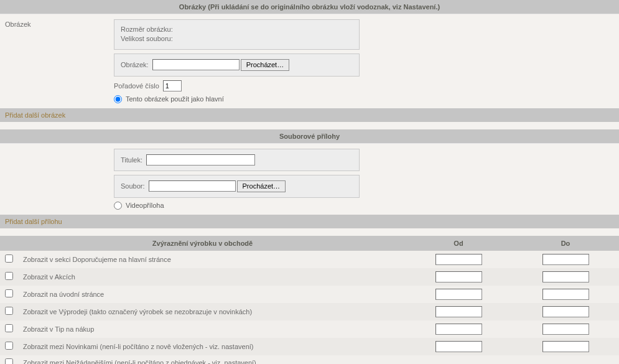 The image size is (619, 364). What do you see at coordinates (310, 136) in the screenshot?
I see `attachments-heading: Souborové přílohy` at bounding box center [310, 136].